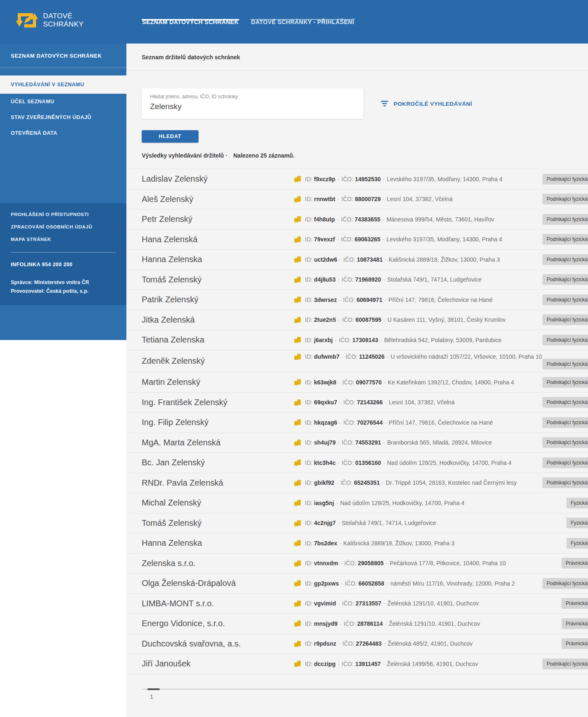 The image size is (588, 717). I want to click on holder-name: LIMBA-MONT s.r.o., so click(218, 604).